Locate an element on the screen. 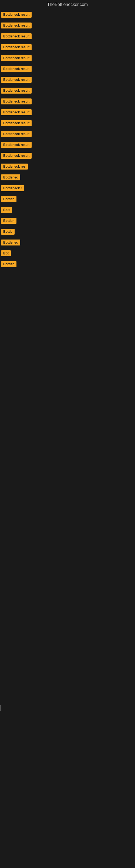 The width and height of the screenshot is (135, 868). bottleneck-badge-7: Bottleneck result is located at coordinates (16, 80).